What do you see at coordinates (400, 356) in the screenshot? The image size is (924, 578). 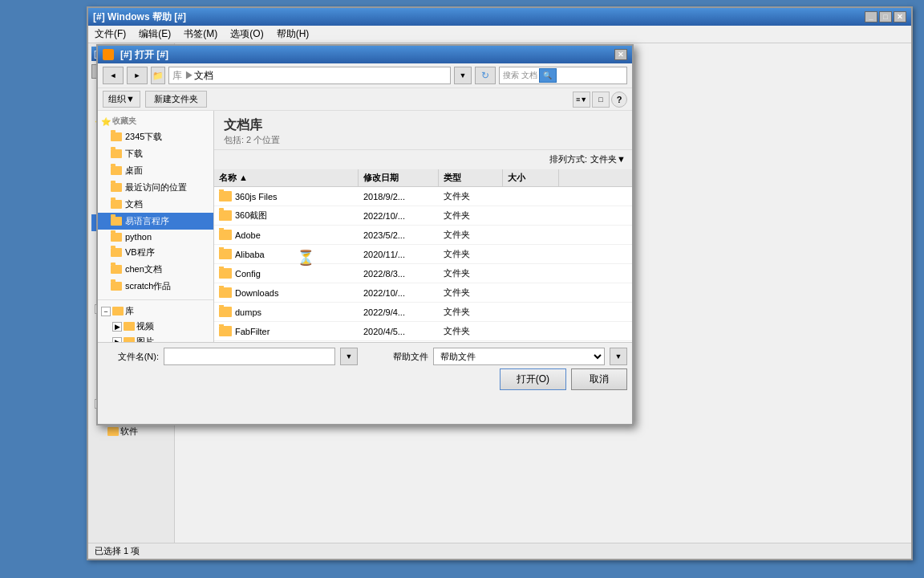 I see `filetype-label: 帮助文件` at bounding box center [400, 356].